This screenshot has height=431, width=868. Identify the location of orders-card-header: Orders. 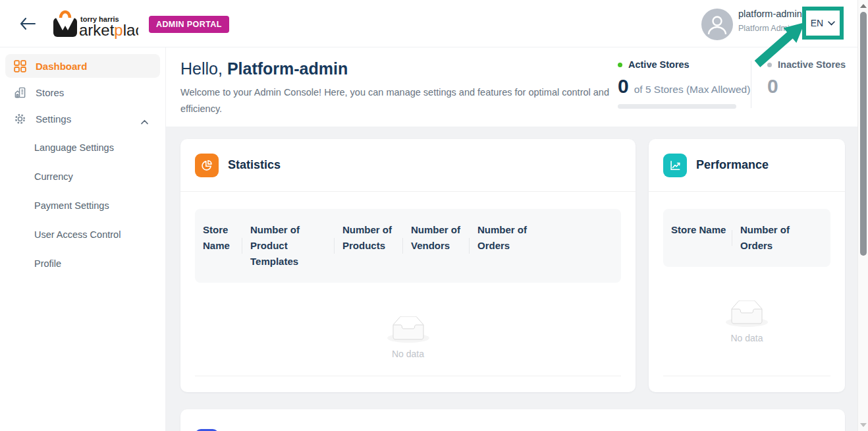
(512, 420).